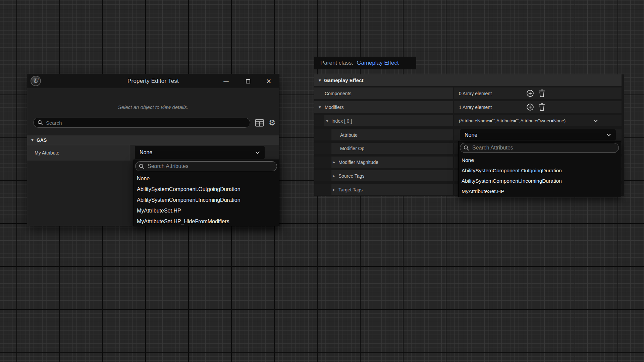  What do you see at coordinates (537, 107) in the screenshot?
I see `row-value-cell: 1 Array element` at bounding box center [537, 107].